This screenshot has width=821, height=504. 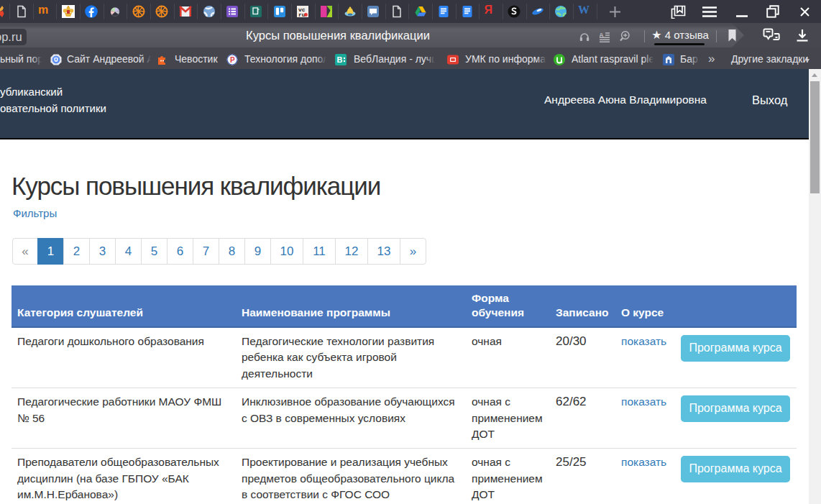 I want to click on svg-text: Р, so click(x=233, y=60).